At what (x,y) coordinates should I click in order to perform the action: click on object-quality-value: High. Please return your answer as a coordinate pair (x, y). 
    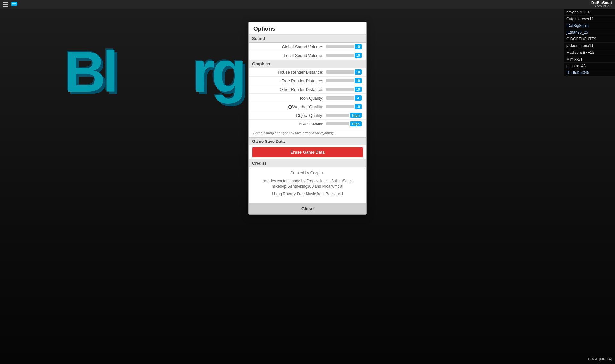
    Looking at the image, I should click on (356, 115).